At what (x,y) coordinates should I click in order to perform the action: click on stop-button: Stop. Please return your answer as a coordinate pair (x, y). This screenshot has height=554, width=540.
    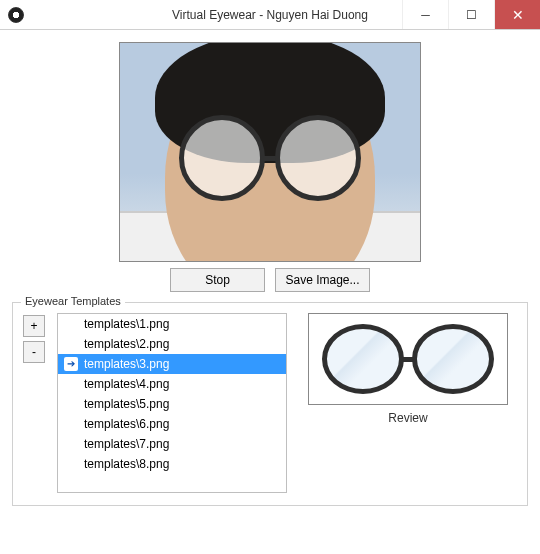
    Looking at the image, I should click on (218, 280).